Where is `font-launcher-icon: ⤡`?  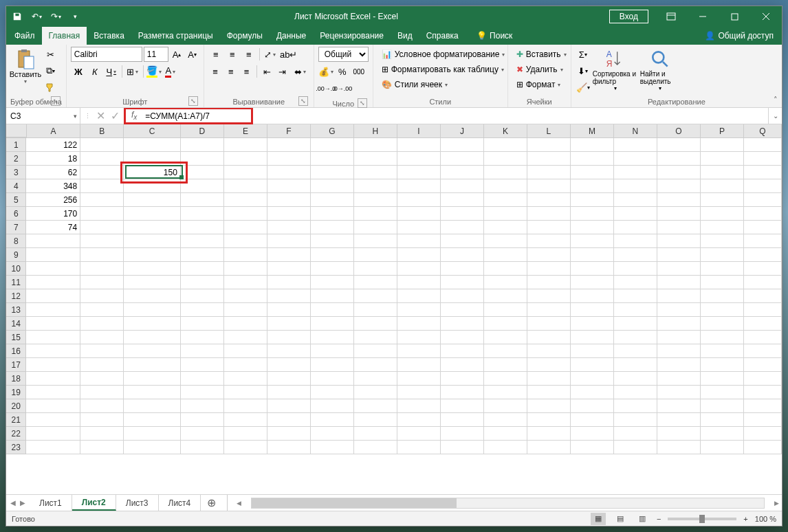
font-launcher-icon: ⤡ is located at coordinates (193, 101).